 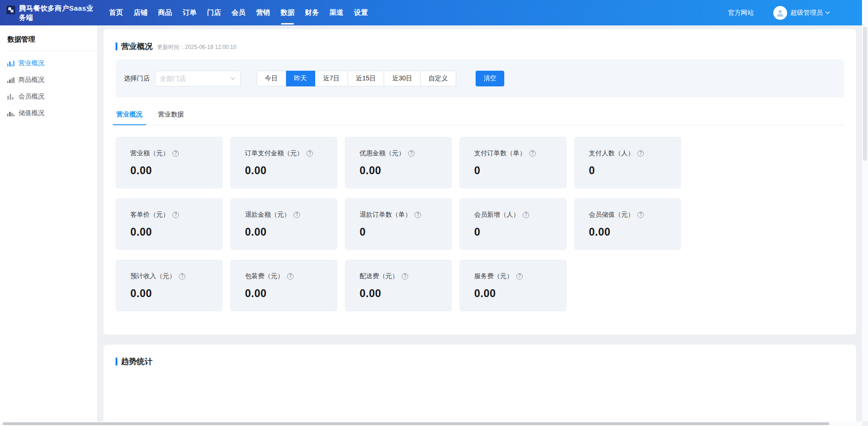 I want to click on date-range-group: 今日 昨天 近7日 近15日 近30日 自定义, so click(x=356, y=79).